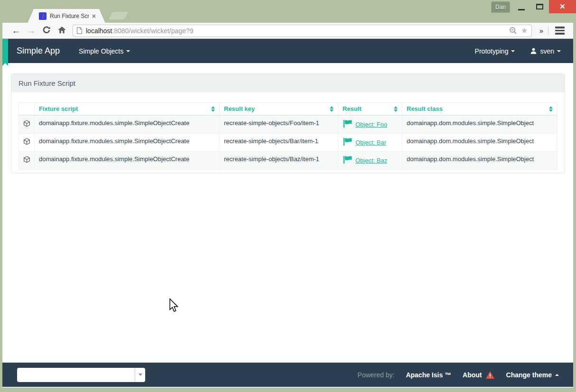 This screenshot has height=392, width=576. I want to click on menu-simple-objects-label: Simple Objects, so click(101, 51).